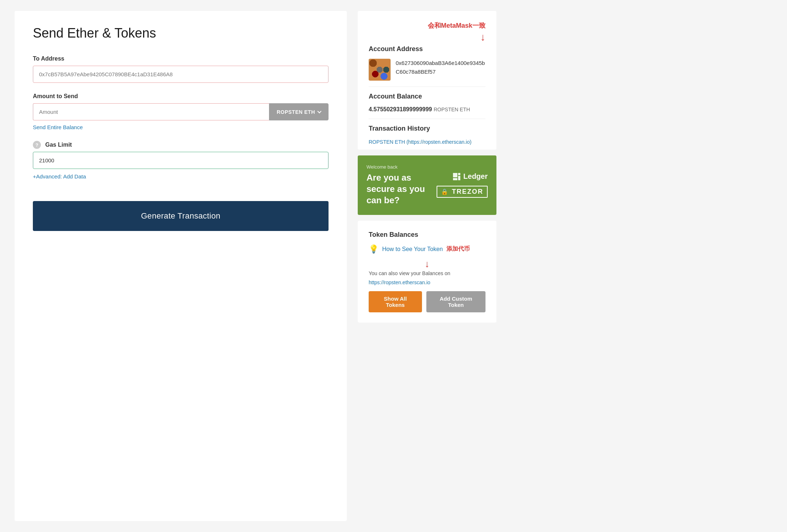 This screenshot has width=787, height=532. Describe the element at coordinates (427, 37) in the screenshot. I see `annotation-arrow-icon: ↓` at that location.